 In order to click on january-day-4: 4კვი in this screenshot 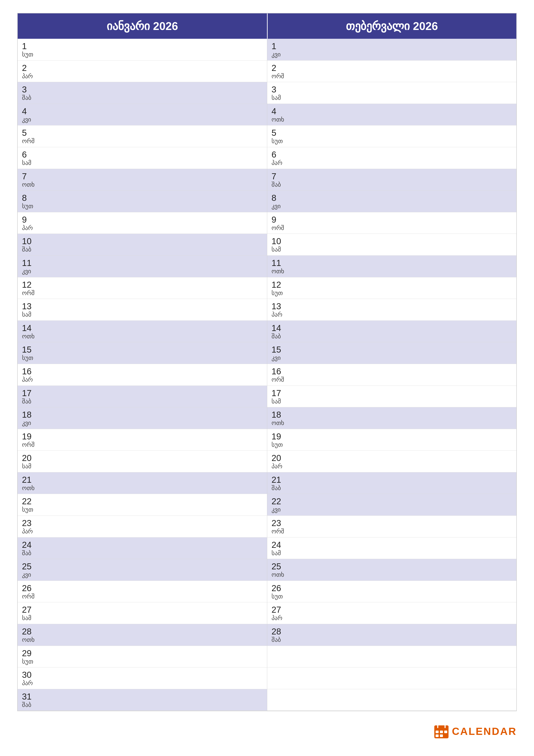, I will do `click(142, 115)`.